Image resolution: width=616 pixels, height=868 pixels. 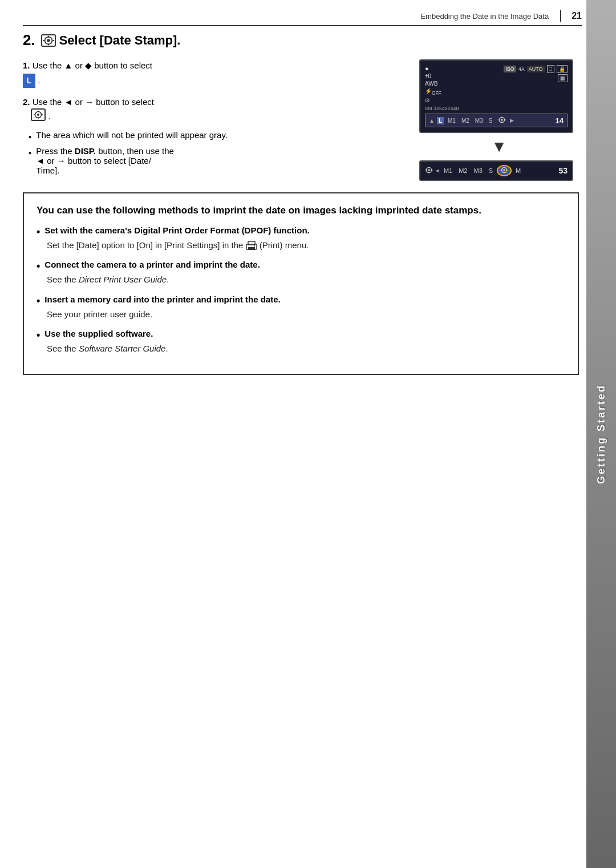 What do you see at coordinates (496, 96) in the screenshot?
I see `camera-screen-top: ● ±0 AWB ⚡OFF ⊙ ISO 4A AUTO □ 🔒` at bounding box center [496, 96].